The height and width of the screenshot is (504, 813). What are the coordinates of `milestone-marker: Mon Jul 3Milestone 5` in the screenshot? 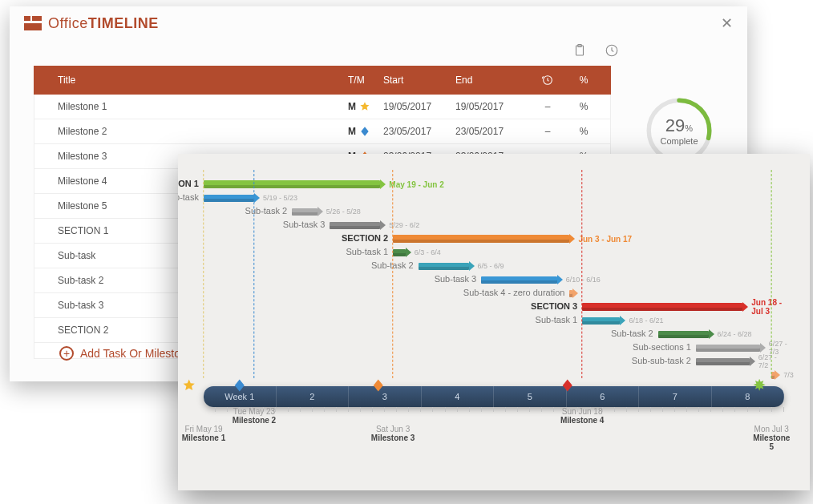 It's located at (771, 415).